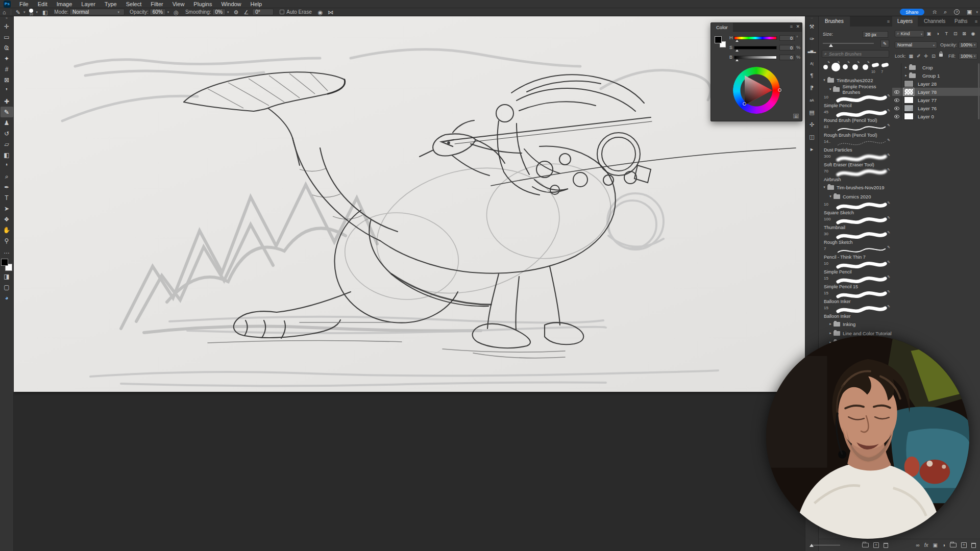 The image size is (980, 551). What do you see at coordinates (855, 146) in the screenshot?
I see `brush-item: 14..✎Dust Particles` at bounding box center [855, 146].